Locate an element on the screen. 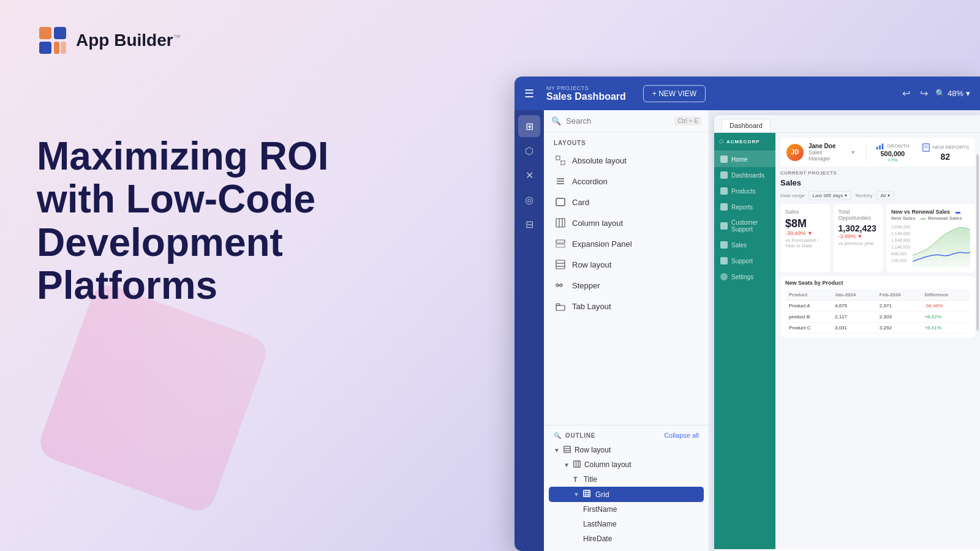  outline-title-item: T Title is located at coordinates (626, 479).